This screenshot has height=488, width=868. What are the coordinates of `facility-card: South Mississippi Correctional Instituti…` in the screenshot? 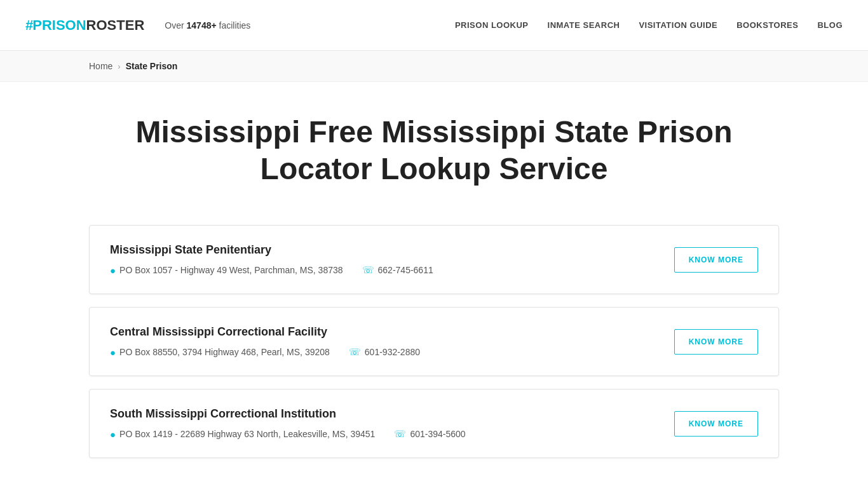 It's located at (434, 423).